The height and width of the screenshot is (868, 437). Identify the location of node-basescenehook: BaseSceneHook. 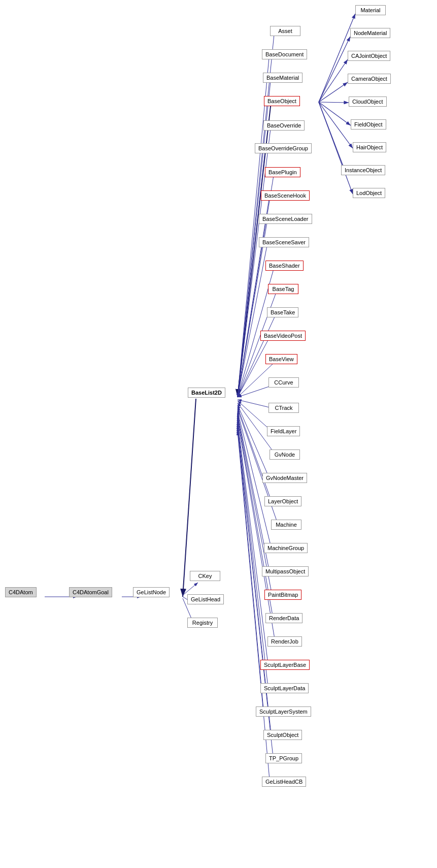
(285, 196).